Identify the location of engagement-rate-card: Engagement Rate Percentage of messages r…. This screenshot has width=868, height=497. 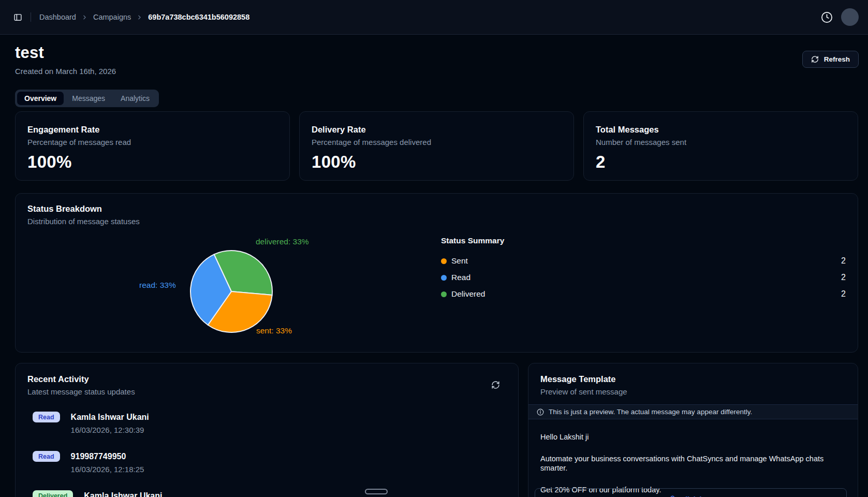
(152, 146).